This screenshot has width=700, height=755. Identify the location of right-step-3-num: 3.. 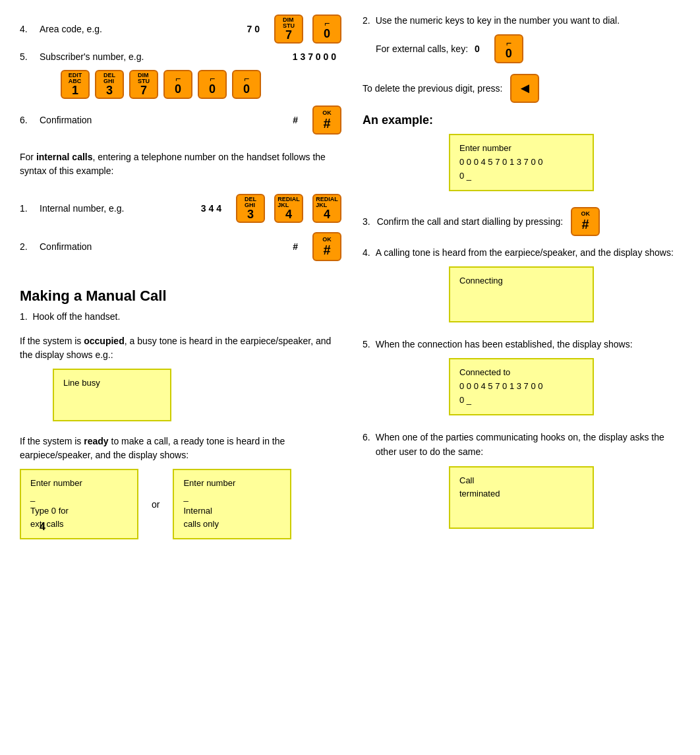
(366, 222).